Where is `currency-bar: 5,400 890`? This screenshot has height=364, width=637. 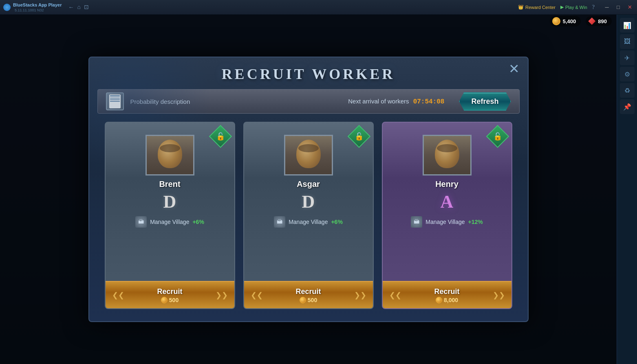 currency-bar: 5,400 890 is located at coordinates (581, 21).